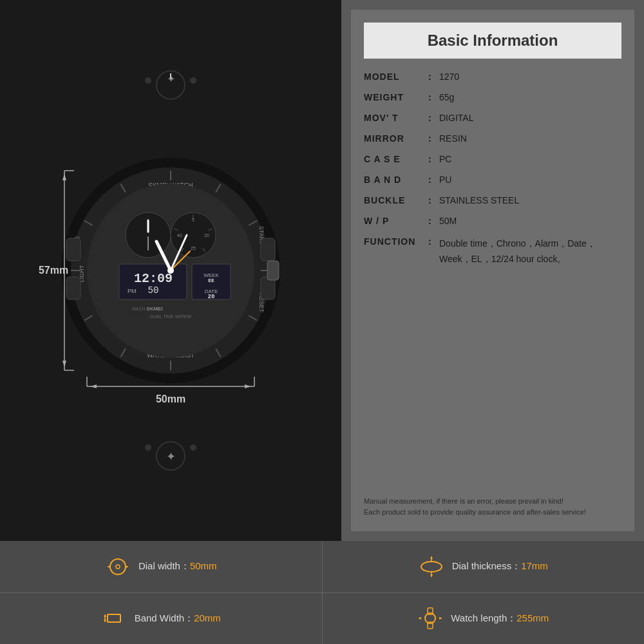  What do you see at coordinates (493, 118) in the screenshot?
I see `info-row-movt: MOV' T ： DIGITAL` at bounding box center [493, 118].